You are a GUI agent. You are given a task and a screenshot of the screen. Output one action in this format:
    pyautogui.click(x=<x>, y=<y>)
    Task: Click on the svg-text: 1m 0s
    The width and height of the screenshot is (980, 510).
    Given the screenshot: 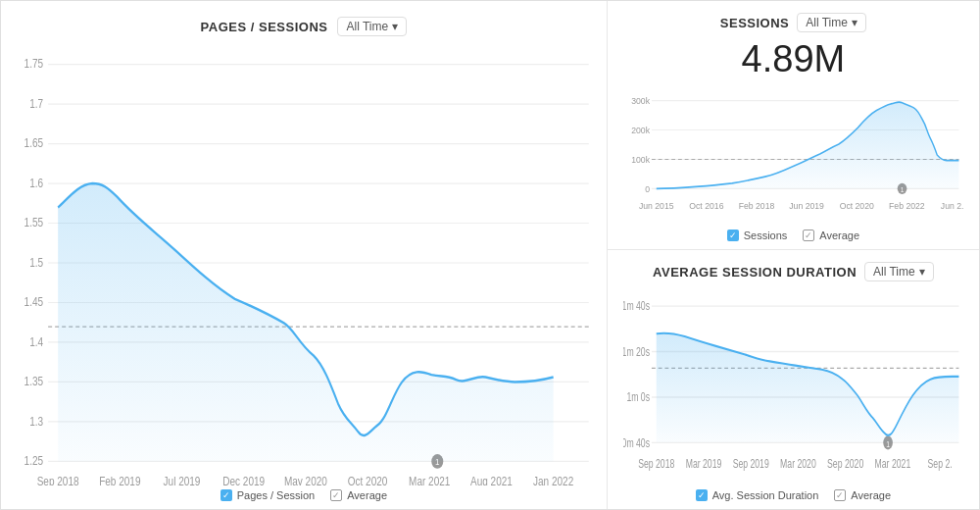 What is the action you would take?
    pyautogui.click(x=638, y=397)
    